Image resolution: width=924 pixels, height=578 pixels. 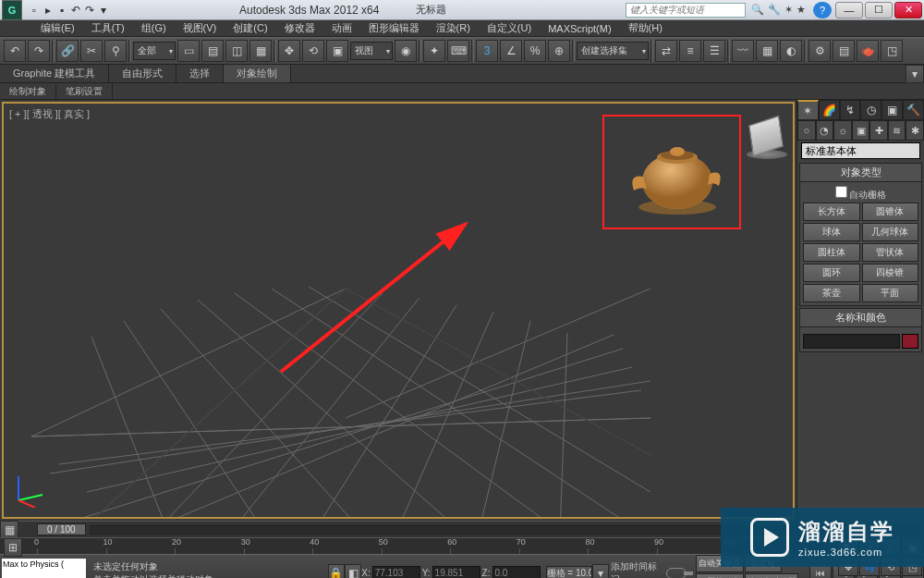 What do you see at coordinates (116, 51) in the screenshot?
I see `bind-icon: ⚲` at bounding box center [116, 51].